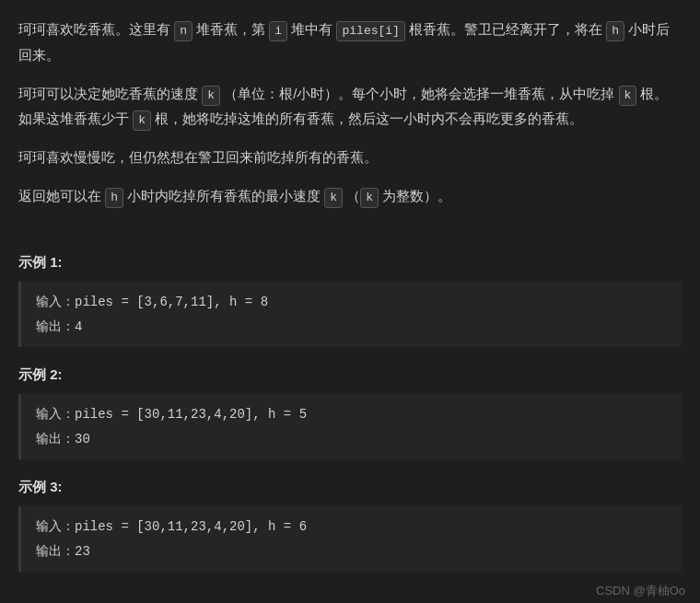  I want to click on example3-block: 输入：piles = [30,11,23,4,20], h = 6 输出：23, so click(350, 539).